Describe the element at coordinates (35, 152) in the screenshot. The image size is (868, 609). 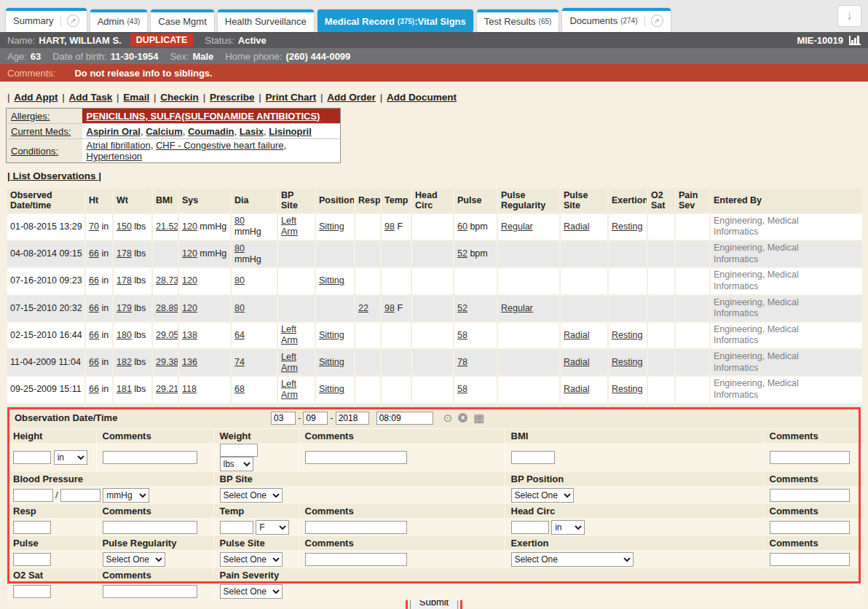
I see `conditions-link: Conditions:` at that location.